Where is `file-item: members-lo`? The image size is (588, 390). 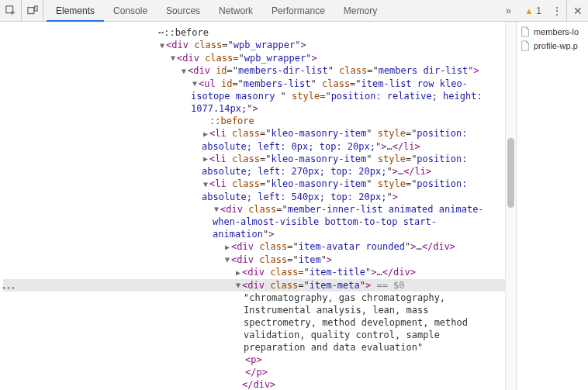 file-item: members-lo is located at coordinates (552, 32).